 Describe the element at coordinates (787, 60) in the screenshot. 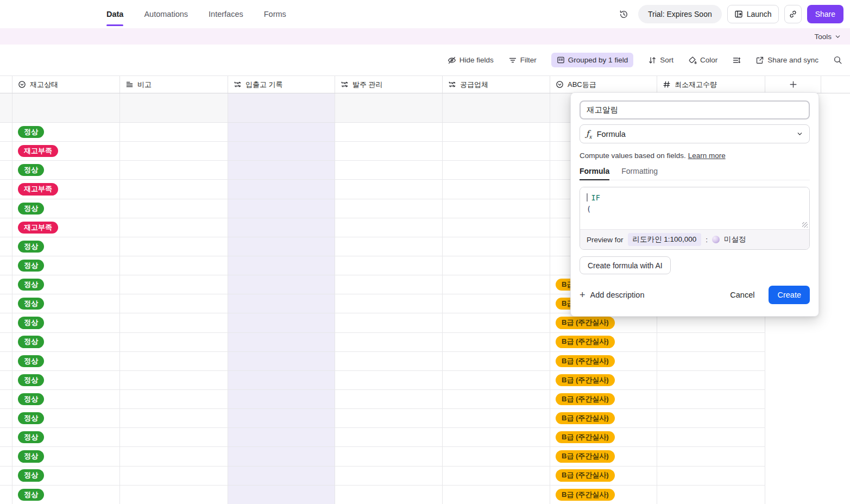

I see `share-and-sync-button: Share and sync` at that location.